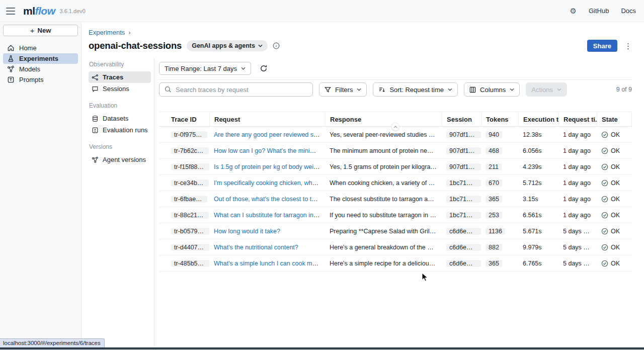  Describe the element at coordinates (270, 183) in the screenshot. I see `request-link: I'm specifically cooking chicken, what o…` at that location.